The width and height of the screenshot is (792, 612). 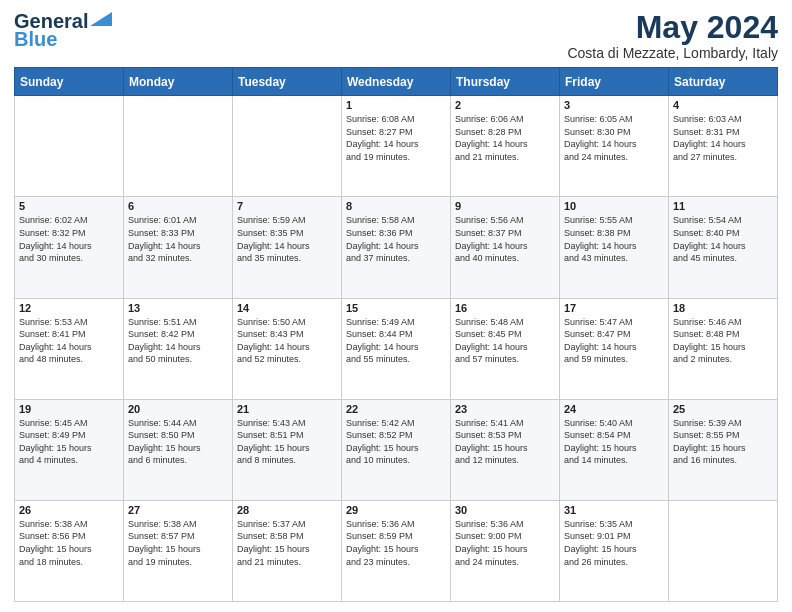 I want to click on day-info: Sunrise: 5:42 AM Sunset: 8:52 PM Dayligh…, so click(x=396, y=442).